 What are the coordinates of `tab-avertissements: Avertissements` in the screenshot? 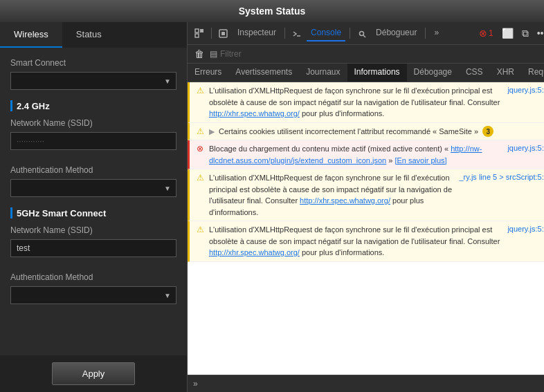 It's located at (264, 73).